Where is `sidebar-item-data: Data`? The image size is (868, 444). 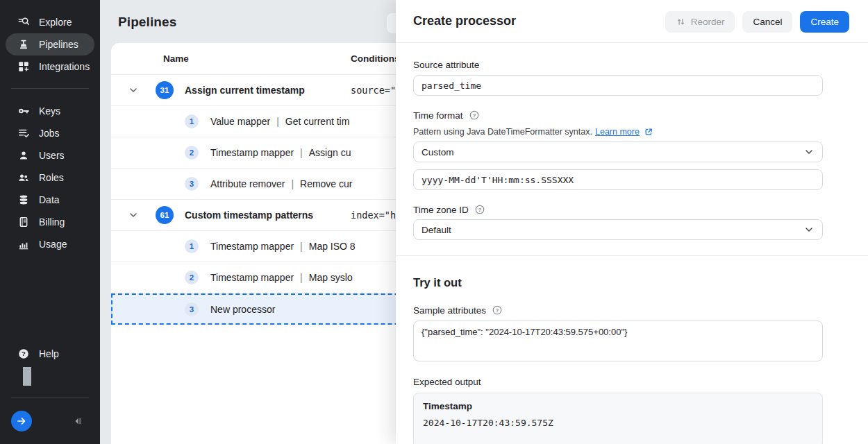 sidebar-item-data: Data is located at coordinates (50, 200).